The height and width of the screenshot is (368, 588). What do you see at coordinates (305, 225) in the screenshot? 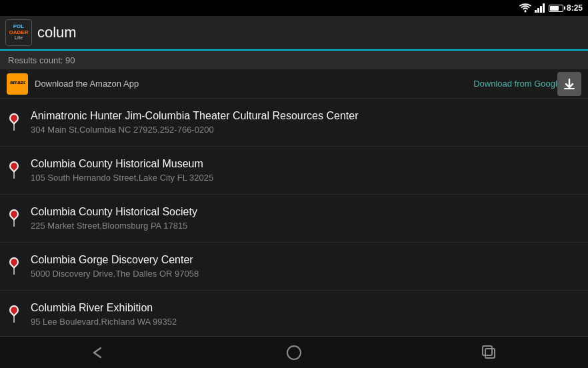
I see `item-address: 225 Market Street,Bloomsburg PA 17815` at bounding box center [305, 225].